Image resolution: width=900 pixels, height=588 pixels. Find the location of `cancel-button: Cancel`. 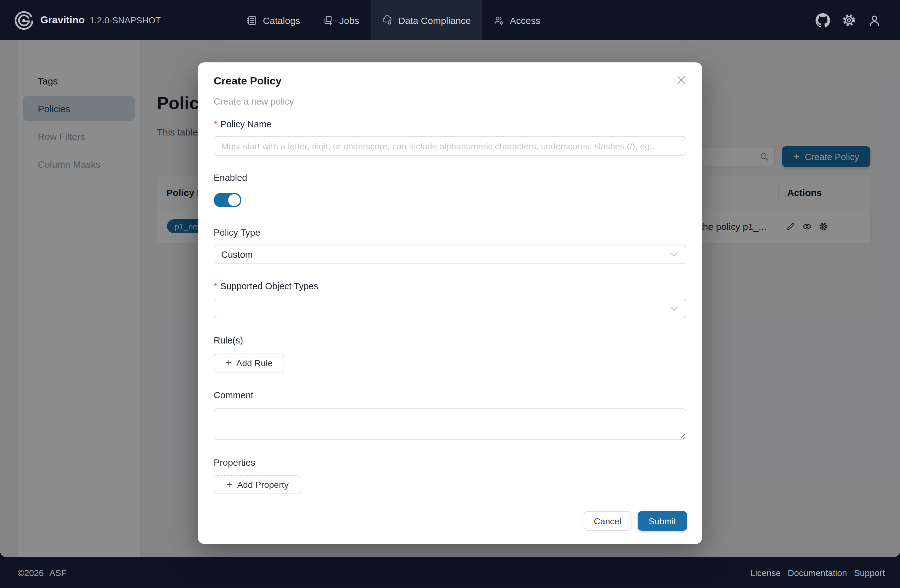

cancel-button: Cancel is located at coordinates (607, 521).